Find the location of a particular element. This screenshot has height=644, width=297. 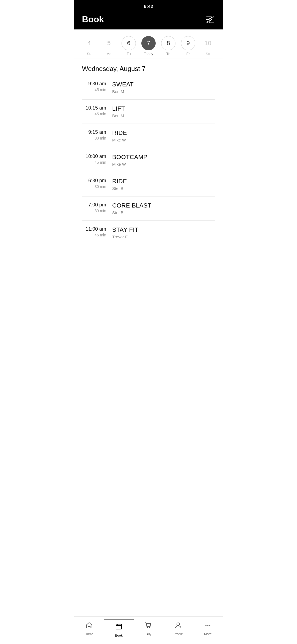

filter-icon is located at coordinates (210, 20).